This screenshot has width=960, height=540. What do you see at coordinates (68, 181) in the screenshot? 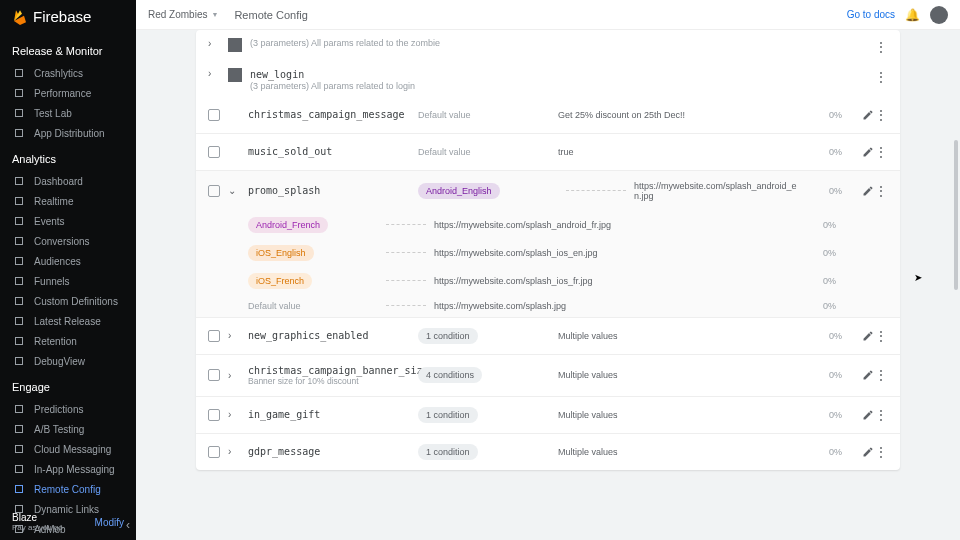
I see `sidebar-item-dashboard: Dashboard` at bounding box center [68, 181].